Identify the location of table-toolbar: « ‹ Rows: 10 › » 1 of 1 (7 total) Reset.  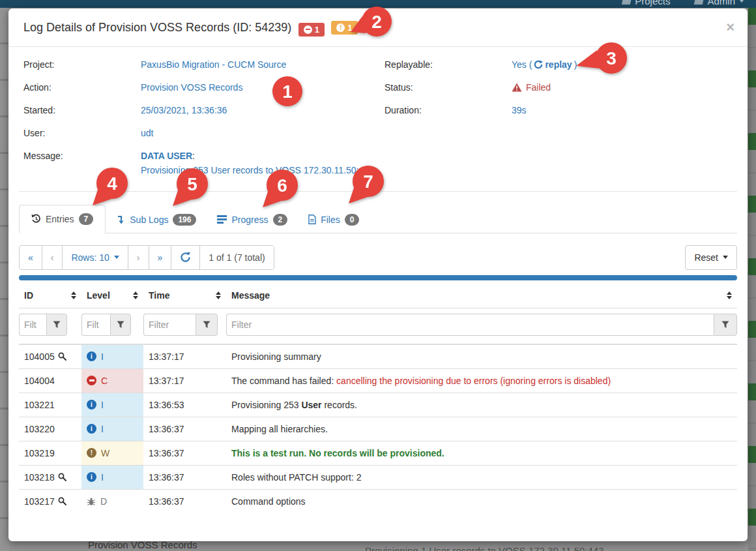
(378, 258).